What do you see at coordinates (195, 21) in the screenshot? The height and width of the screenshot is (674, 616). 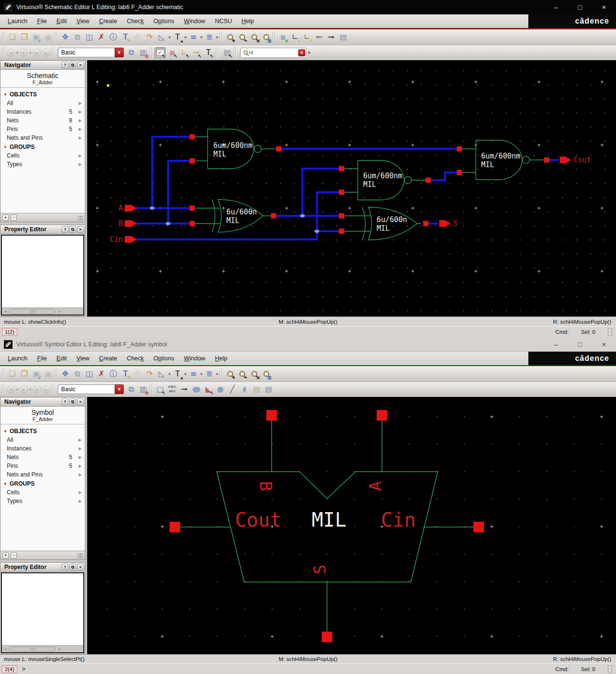 I see `menu-window: Window` at bounding box center [195, 21].